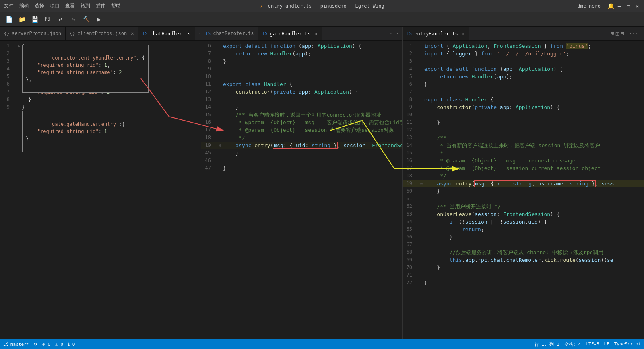 This screenshot has height=349, width=644. I want to click on close-button: ✕, so click(637, 6).